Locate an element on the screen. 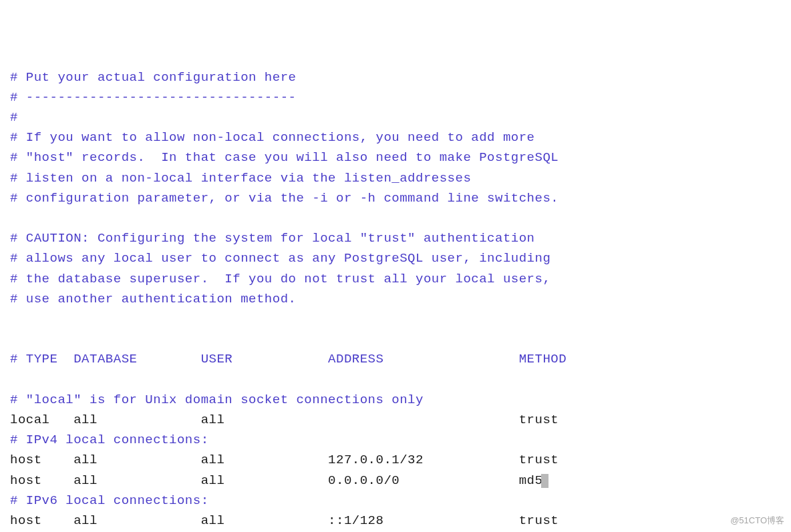  config-comment-line: # allows any local user to connect as an… is located at coordinates (396, 258).